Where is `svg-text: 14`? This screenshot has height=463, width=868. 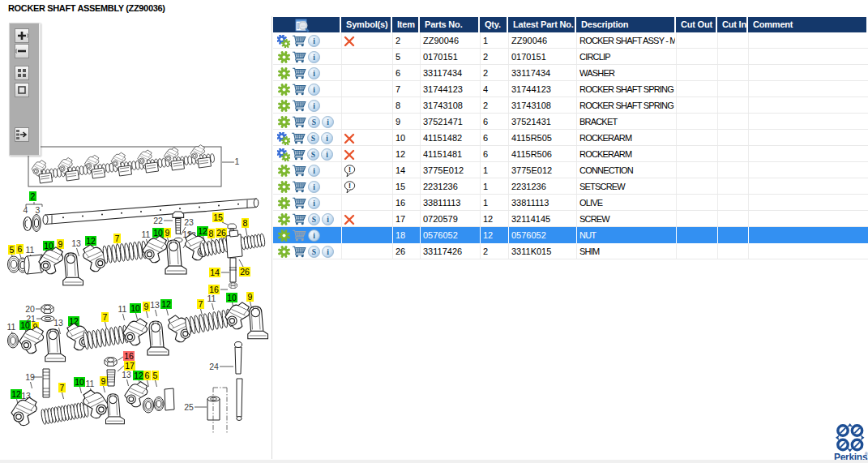
svg-text: 14 is located at coordinates (215, 272).